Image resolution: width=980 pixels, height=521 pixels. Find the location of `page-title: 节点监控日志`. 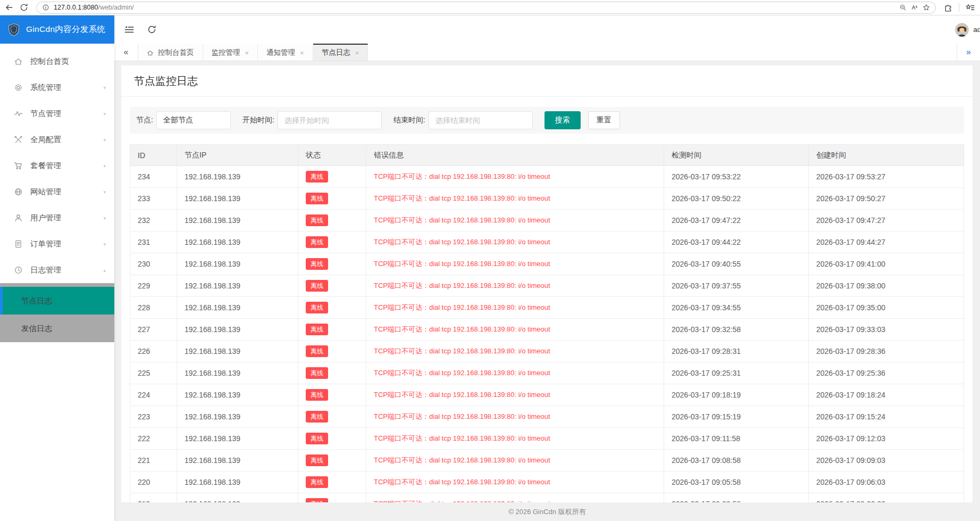

page-title: 节点监控日志 is located at coordinates (547, 81).